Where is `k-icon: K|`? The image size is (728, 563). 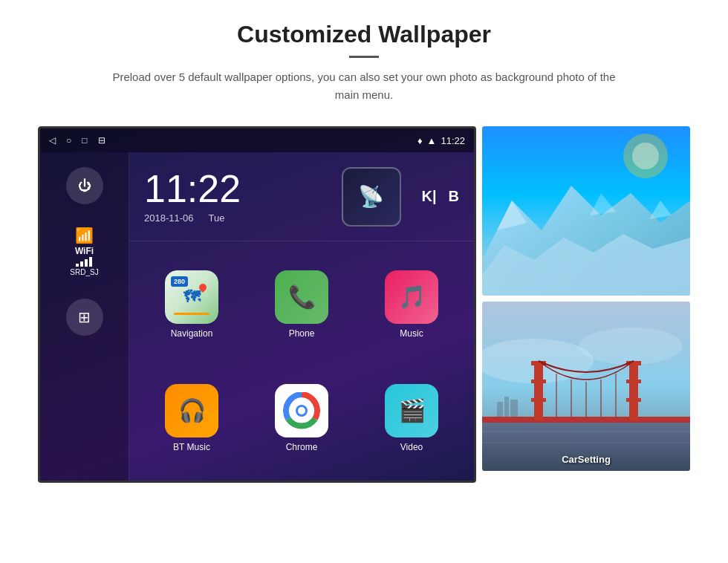 k-icon: K| is located at coordinates (429, 196).